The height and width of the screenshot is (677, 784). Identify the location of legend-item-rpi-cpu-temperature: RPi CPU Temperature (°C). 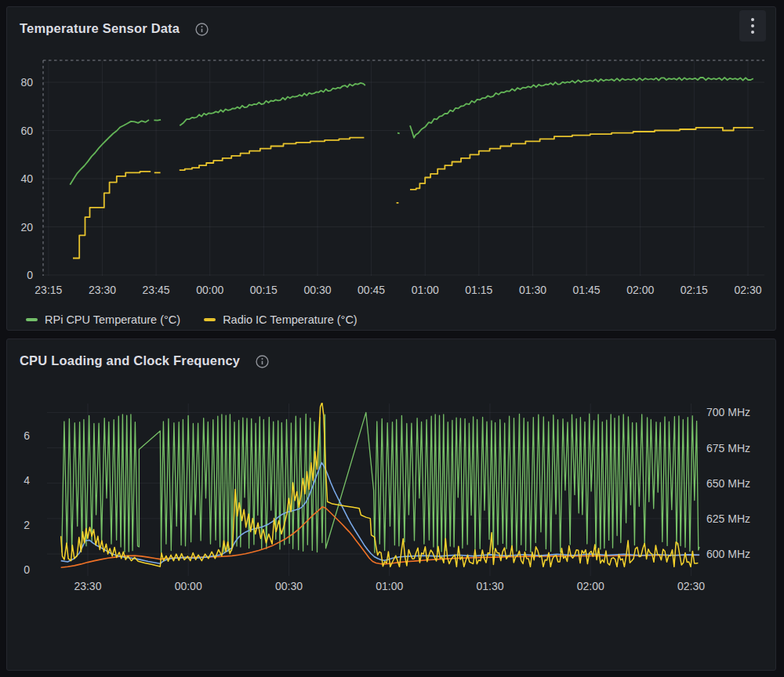
(103, 320).